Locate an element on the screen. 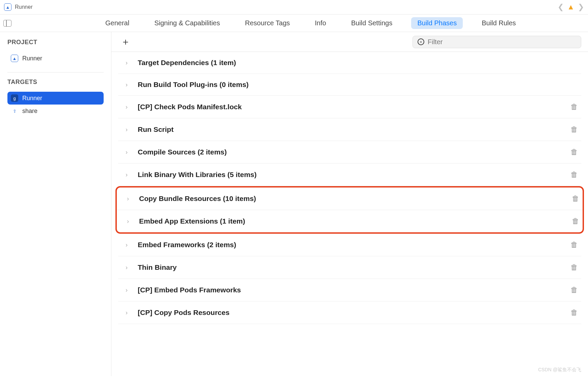  phase-row: ›Link Binary With Libraries (5 items)🗑 is located at coordinates (350, 175).